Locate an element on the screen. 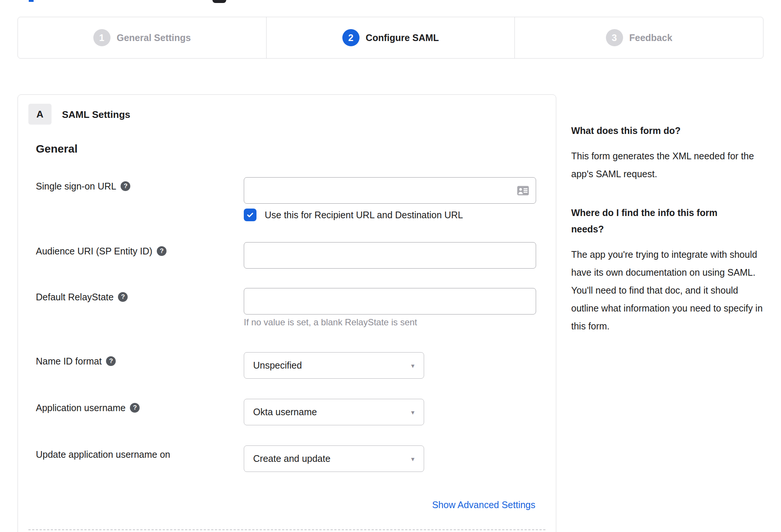 The height and width of the screenshot is (532, 781). sidebar-paragraph-2: The app you're trying to integrate with … is located at coordinates (669, 290).